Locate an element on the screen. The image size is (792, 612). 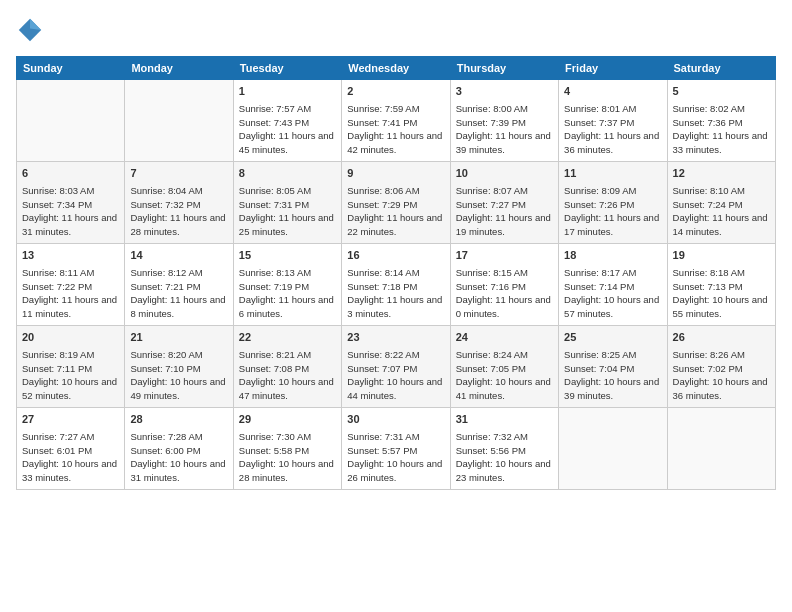
calendar-cell: 21Sunrise: 8:20 AMSunset: 7:10 PMDayligh… is located at coordinates (179, 367).